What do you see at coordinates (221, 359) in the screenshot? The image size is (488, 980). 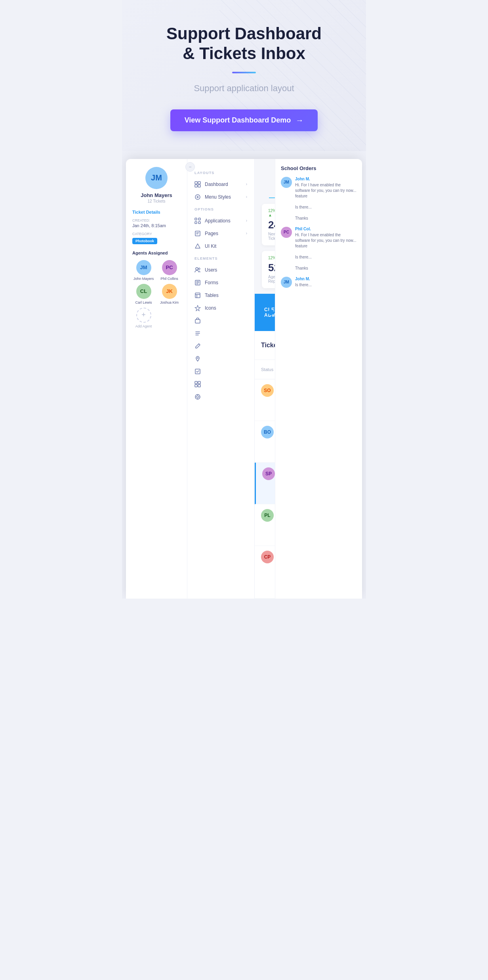 I see `sidebar-item-extra4` at bounding box center [221, 359].